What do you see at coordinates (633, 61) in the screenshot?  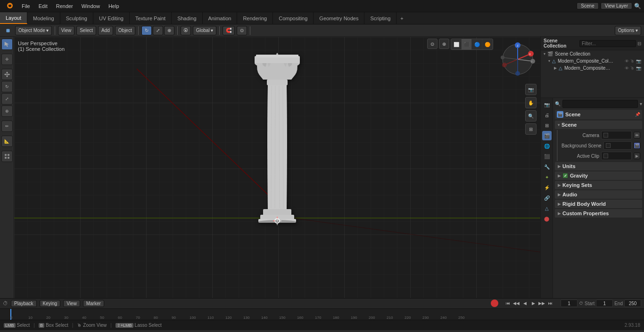 I see `select-icon-0: 🖱` at bounding box center [633, 61].